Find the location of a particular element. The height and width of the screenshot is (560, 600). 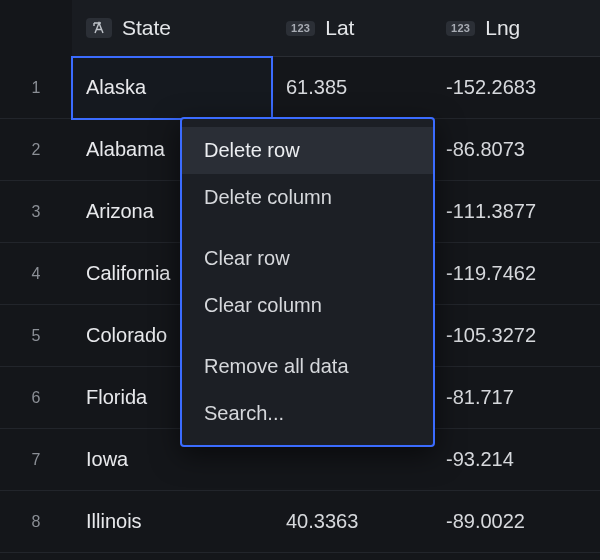

row-number: 8 is located at coordinates (36, 522).